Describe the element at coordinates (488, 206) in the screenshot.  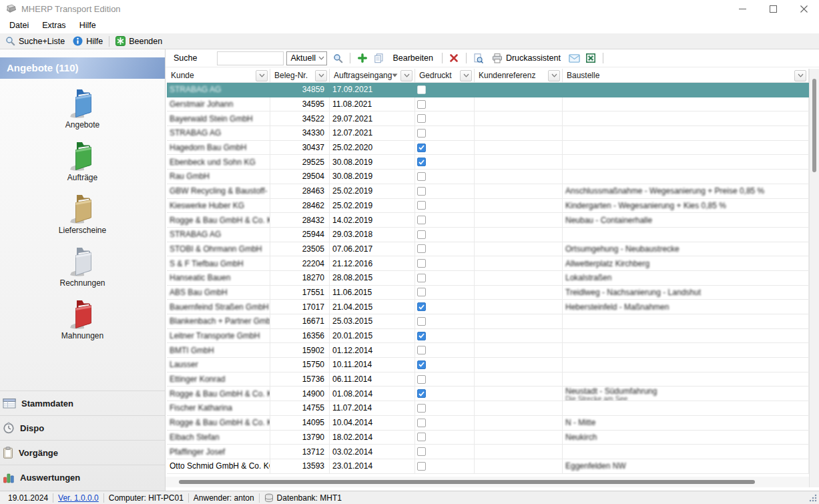
I see `table-row: Kieswerke Huber KG2846225.02.2019Kinderg…` at that location.